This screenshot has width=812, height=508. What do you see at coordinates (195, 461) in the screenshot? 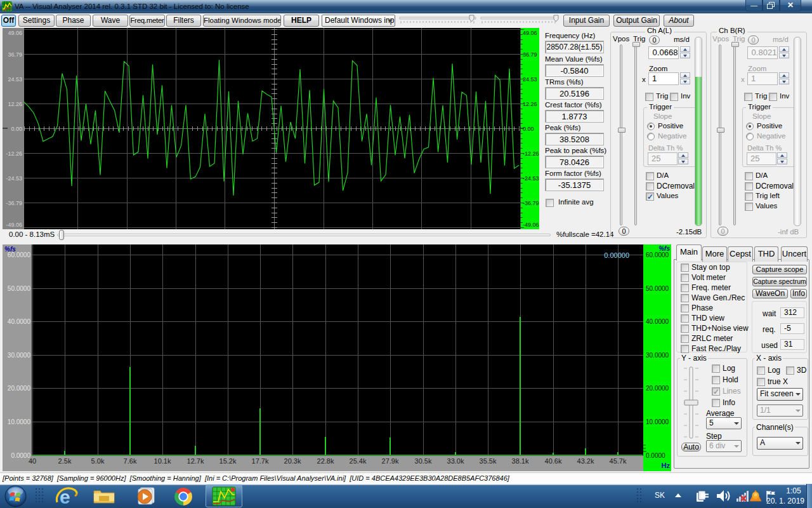
I see `svg-text: 12.7k` at bounding box center [195, 461].